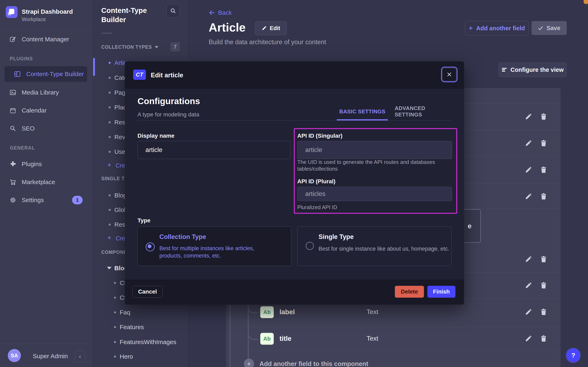  What do you see at coordinates (144, 220) in the screenshot?
I see `type-label: Type` at bounding box center [144, 220].